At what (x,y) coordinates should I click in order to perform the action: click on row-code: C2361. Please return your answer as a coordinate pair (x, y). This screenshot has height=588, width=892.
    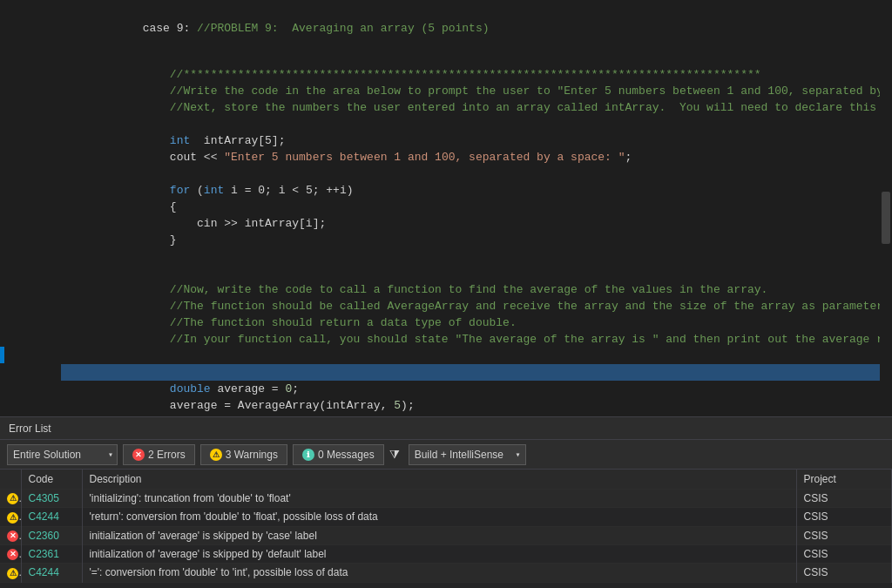
    Looking at the image, I should click on (51, 554).